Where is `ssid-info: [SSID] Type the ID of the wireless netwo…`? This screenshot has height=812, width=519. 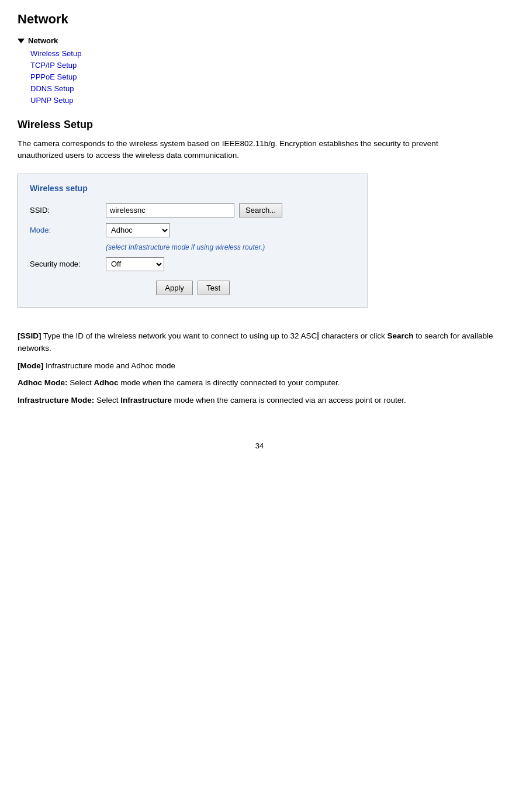
ssid-info: [SSID] Type the ID of the wireless netwo… is located at coordinates (257, 343).